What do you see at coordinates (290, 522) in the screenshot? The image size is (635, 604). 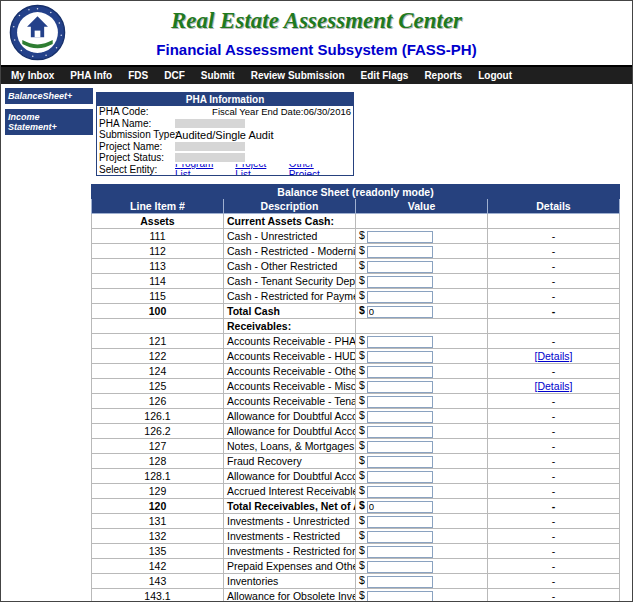 I see `line-item-description: Investments - Unrestricted` at bounding box center [290, 522].